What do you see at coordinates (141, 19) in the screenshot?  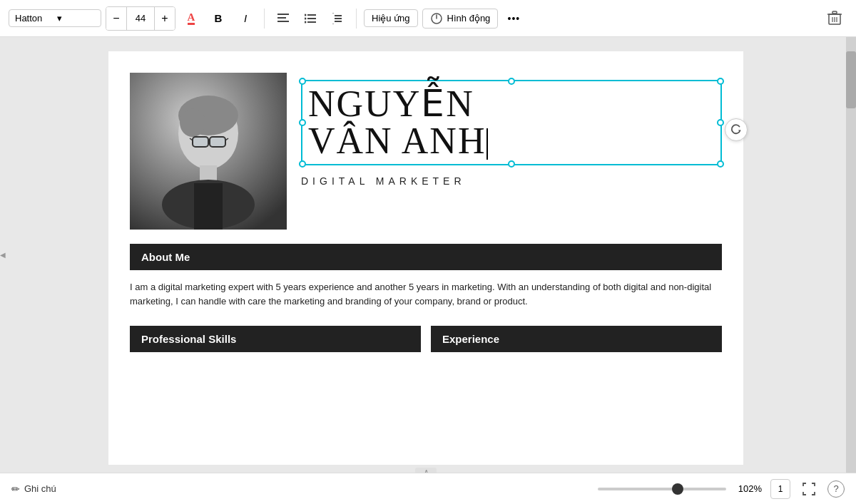 I see `font-size-control: − 44 +` at bounding box center [141, 19].